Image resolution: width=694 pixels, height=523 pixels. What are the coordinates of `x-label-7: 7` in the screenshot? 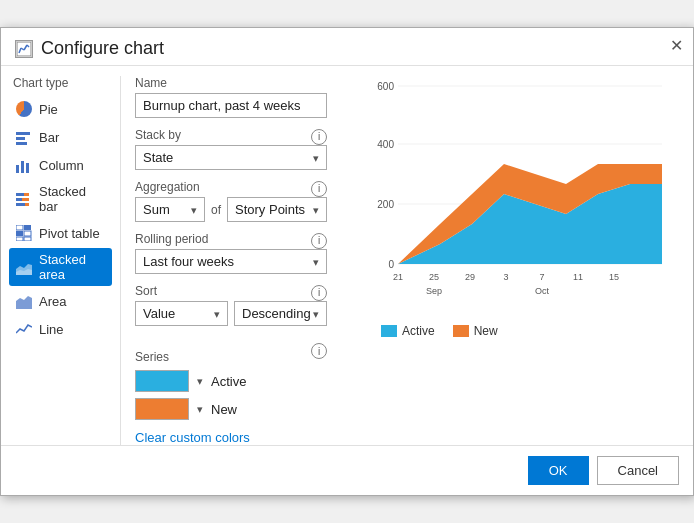 It's located at (542, 277).